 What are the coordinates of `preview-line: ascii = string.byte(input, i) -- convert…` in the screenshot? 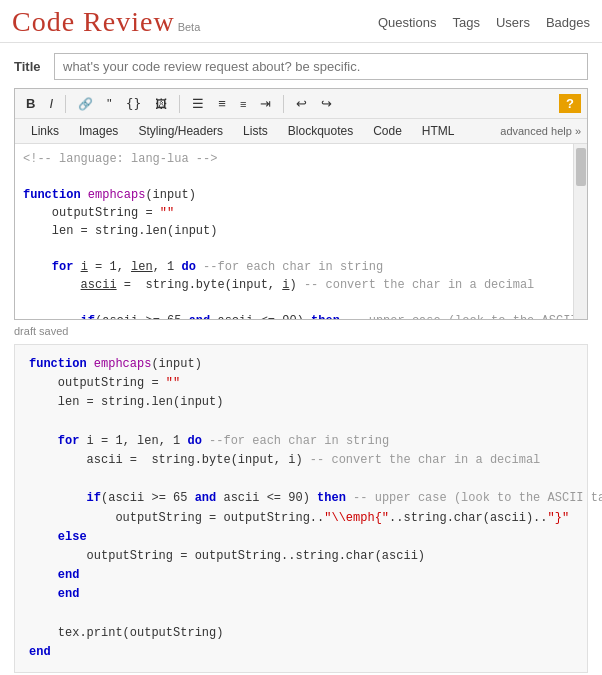 It's located at (301, 460).